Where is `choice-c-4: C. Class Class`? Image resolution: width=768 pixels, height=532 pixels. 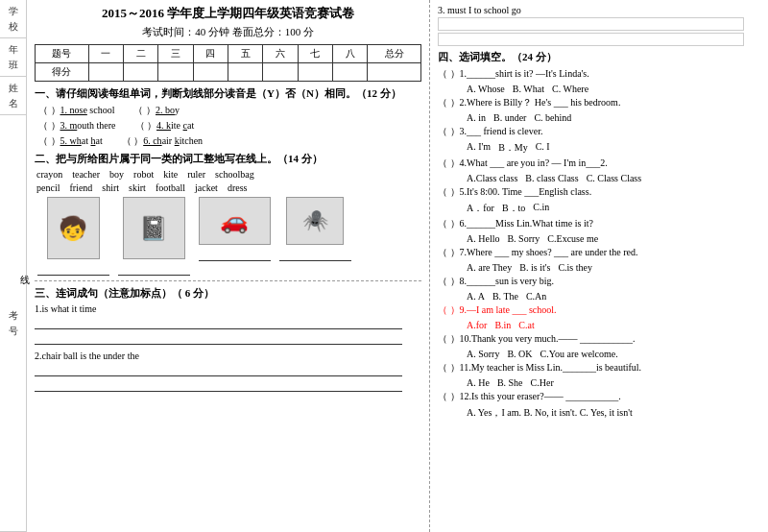
choice-c-4: C. Class Class is located at coordinates (614, 179).